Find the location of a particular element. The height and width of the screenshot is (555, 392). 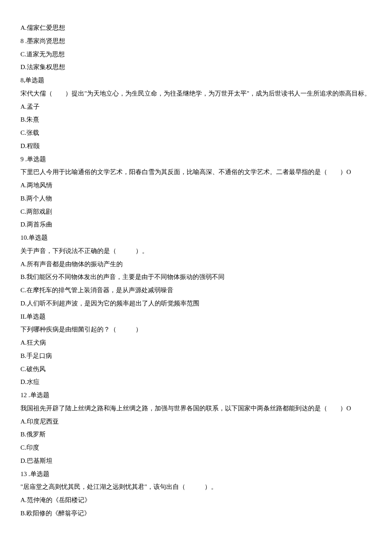

answer-option: C.印度 is located at coordinates (196, 448).